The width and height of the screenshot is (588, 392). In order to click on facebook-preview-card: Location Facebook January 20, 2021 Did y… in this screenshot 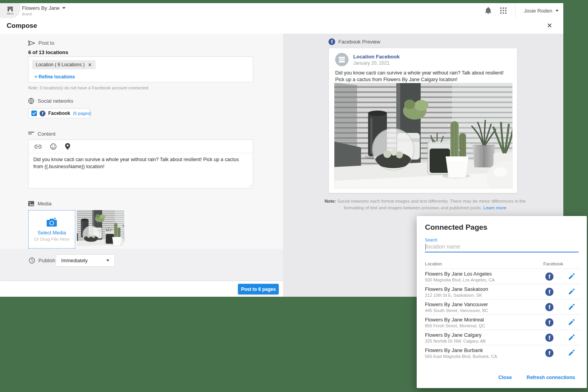, I will do `click(423, 121)`.